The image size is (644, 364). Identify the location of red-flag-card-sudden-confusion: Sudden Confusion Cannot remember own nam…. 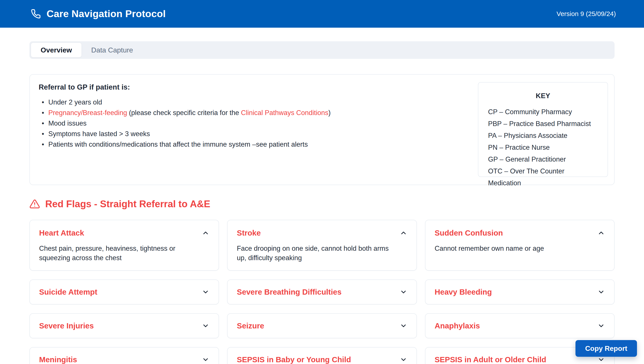
(520, 245).